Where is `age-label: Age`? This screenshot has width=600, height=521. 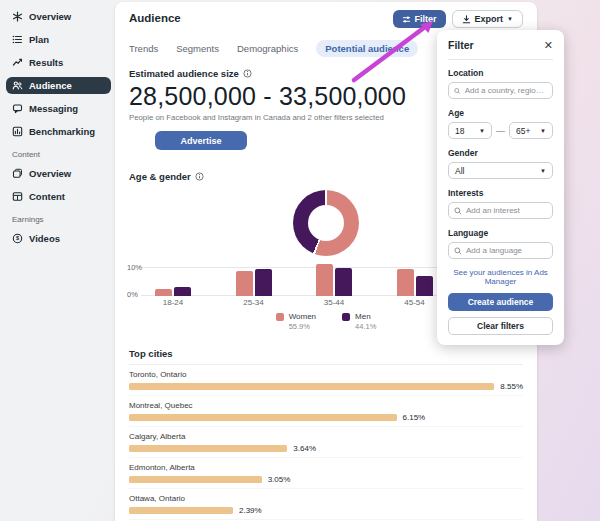 age-label: Age is located at coordinates (500, 113).